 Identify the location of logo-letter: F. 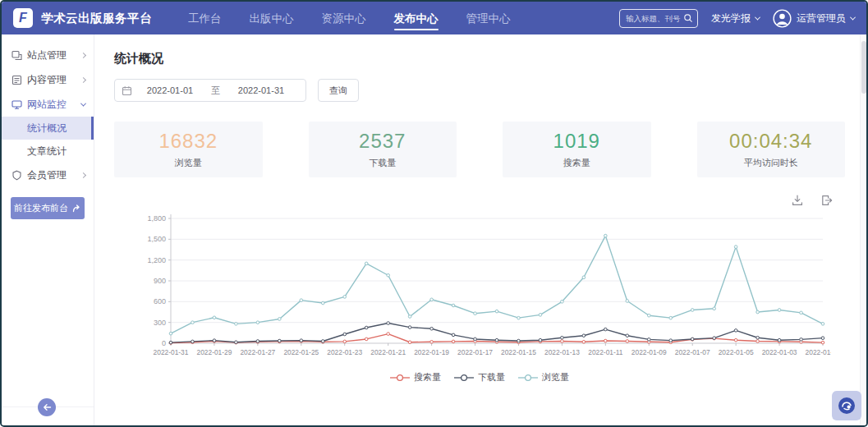
(23, 18).